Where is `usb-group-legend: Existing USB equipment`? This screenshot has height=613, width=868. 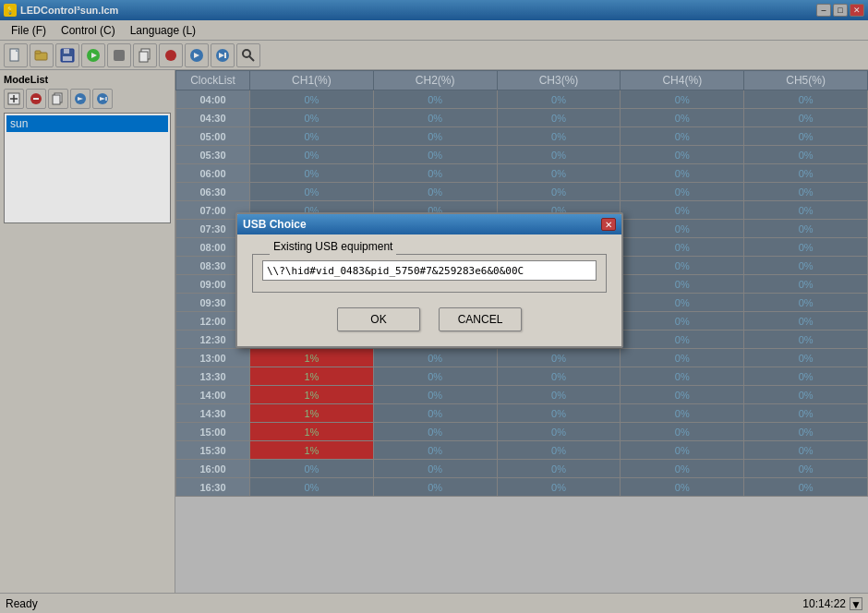
usb-group-legend: Existing USB equipment is located at coordinates (332, 246).